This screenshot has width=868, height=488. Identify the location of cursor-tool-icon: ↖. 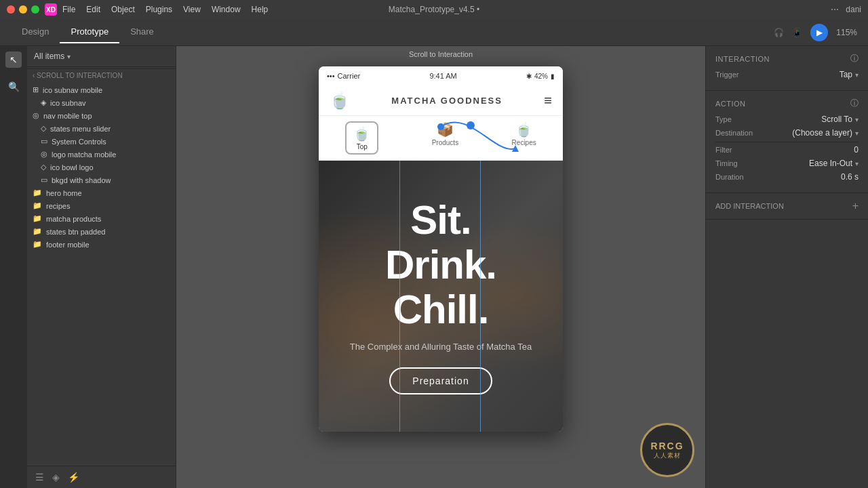
(14, 60).